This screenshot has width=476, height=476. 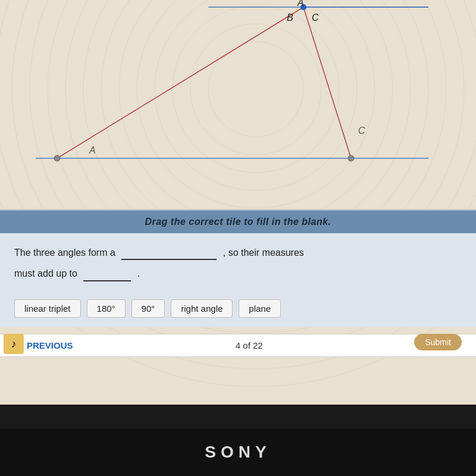 I want to click on instruction-bar: Drag the correct tile to fill in the bla…, so click(x=238, y=222).